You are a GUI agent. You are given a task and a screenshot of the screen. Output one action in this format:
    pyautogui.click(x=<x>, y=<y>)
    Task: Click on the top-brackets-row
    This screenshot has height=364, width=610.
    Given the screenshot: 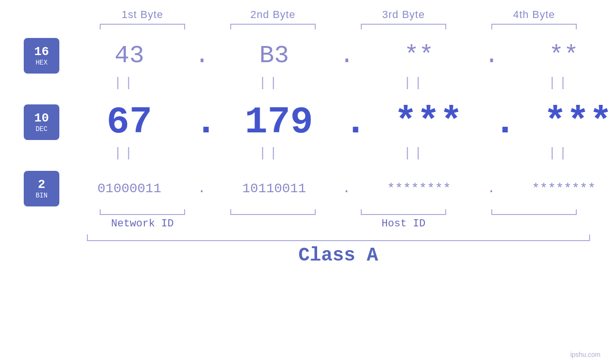 What is the action you would take?
    pyautogui.click(x=305, y=27)
    